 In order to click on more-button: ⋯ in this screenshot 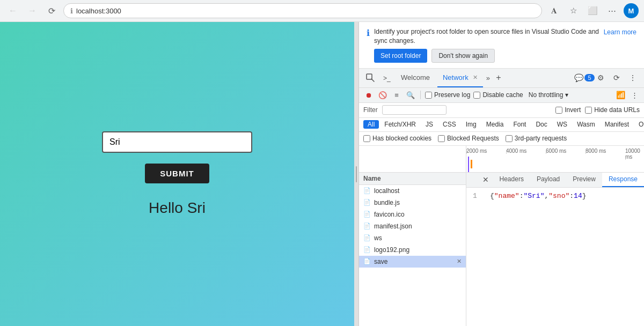, I will do `click(612, 11)`.